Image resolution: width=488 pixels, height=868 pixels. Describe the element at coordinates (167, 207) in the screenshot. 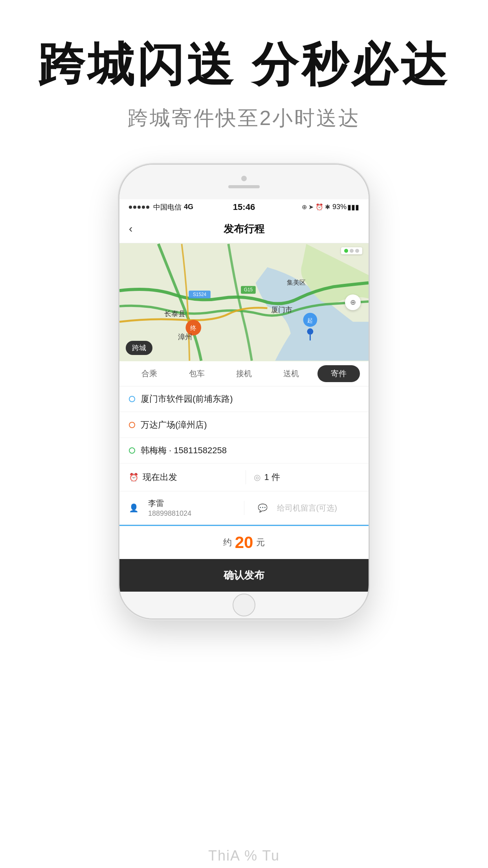

I see `carrier-label: 中国电信` at that location.